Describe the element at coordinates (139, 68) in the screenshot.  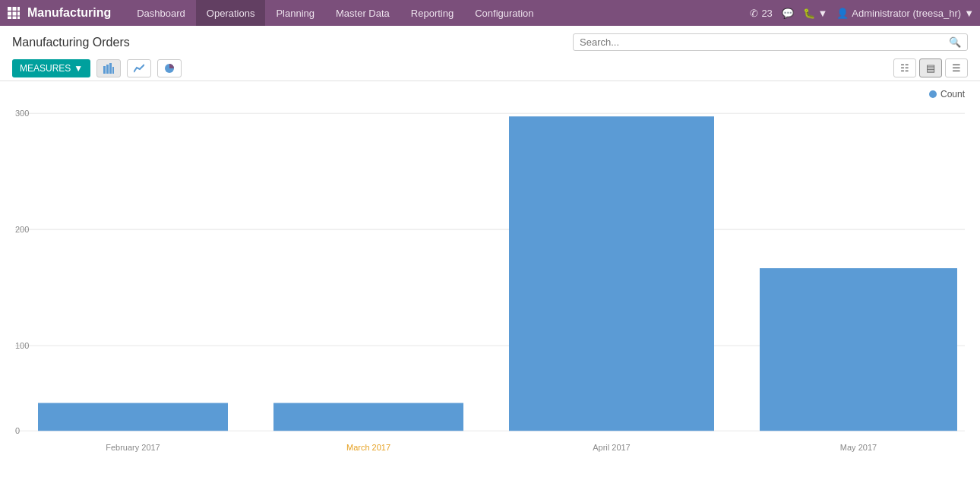
I see `line-chart-icon` at that location.